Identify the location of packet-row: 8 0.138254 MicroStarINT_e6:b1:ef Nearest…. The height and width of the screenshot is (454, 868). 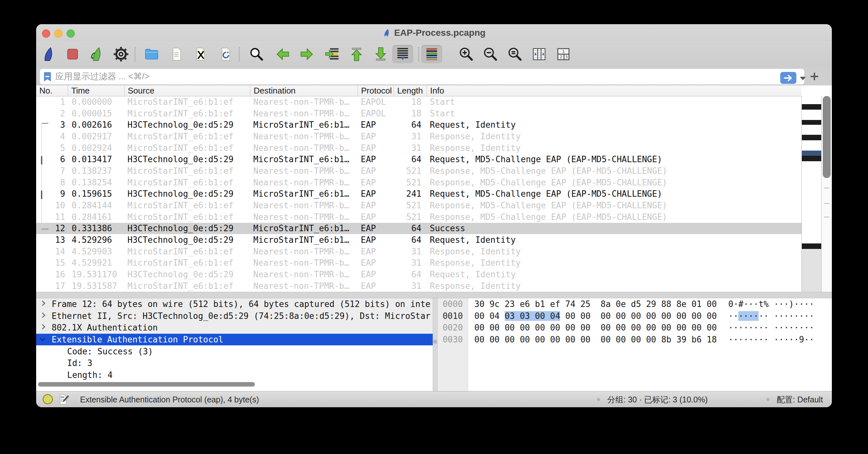
(419, 183).